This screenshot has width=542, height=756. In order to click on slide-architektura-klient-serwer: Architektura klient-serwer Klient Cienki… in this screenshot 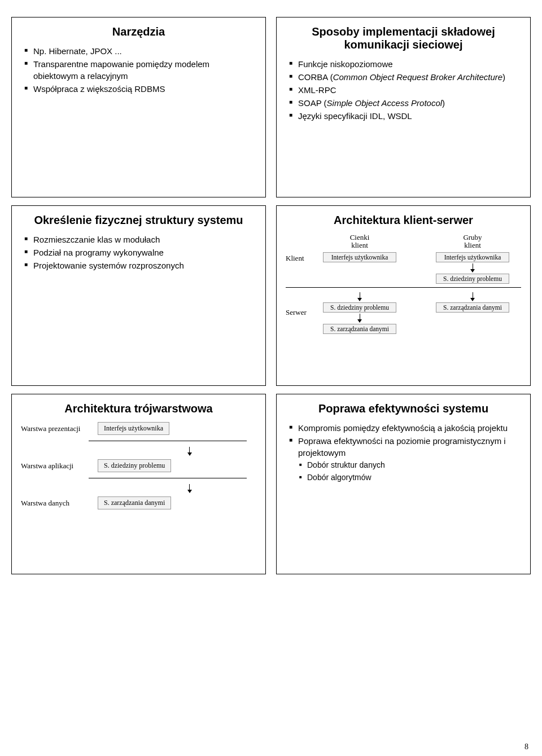, I will do `click(403, 296)`.